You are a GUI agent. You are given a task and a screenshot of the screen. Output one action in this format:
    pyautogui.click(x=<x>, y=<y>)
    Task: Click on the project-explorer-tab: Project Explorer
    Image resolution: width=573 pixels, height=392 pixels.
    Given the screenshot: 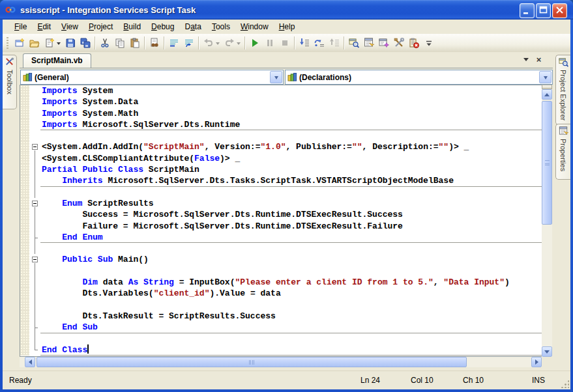 What is the action you would take?
    pyautogui.click(x=563, y=90)
    